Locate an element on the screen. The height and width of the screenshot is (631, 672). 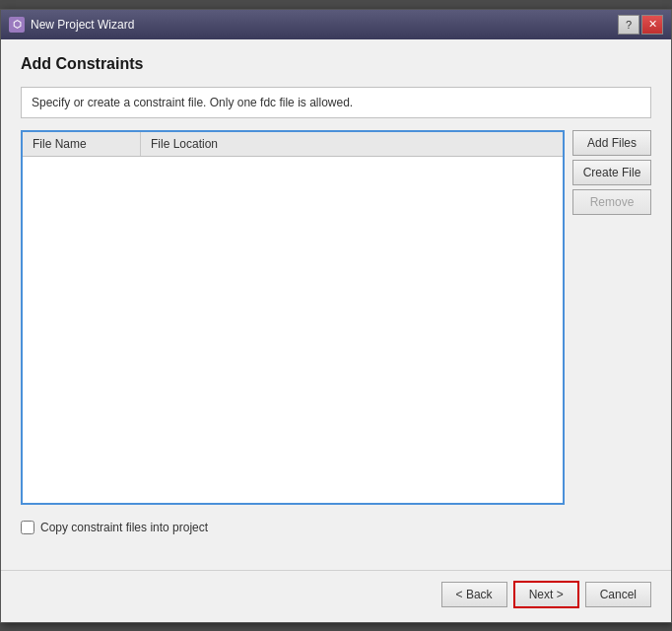
copy-checkbox-row: Copy constraint files into project is located at coordinates (336, 527).